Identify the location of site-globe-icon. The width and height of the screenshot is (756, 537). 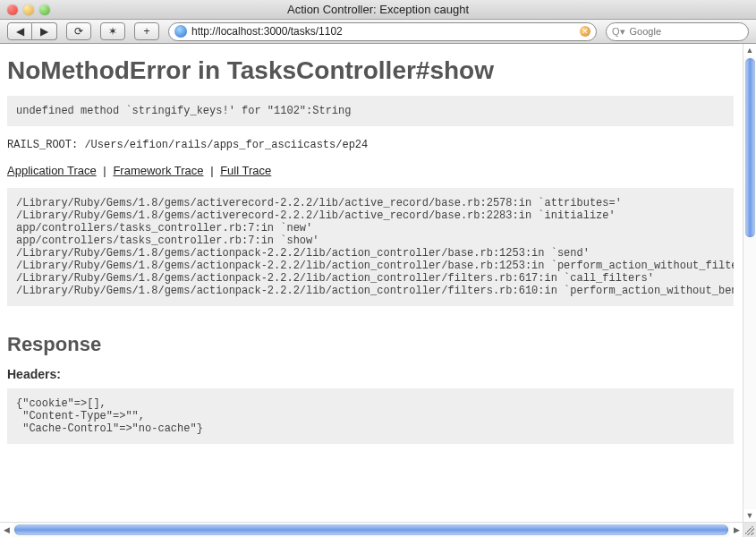
(181, 31).